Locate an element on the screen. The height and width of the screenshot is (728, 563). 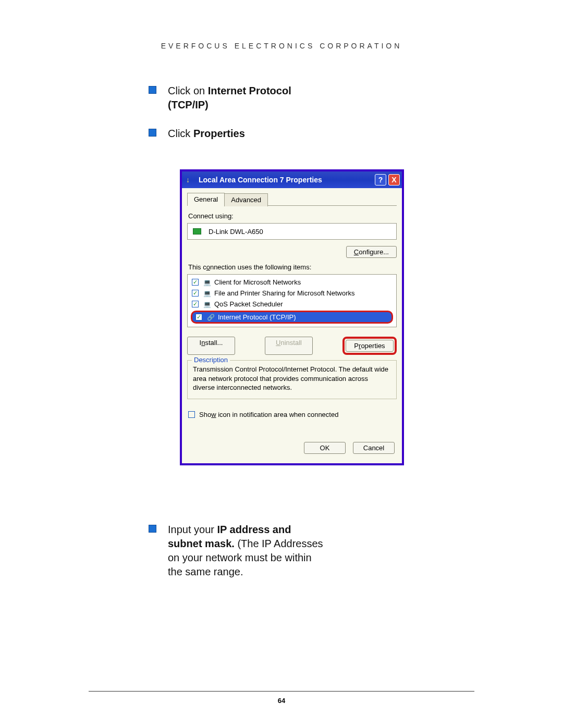
items-listbox: ✓ 💻 Client for Microsoft Networks ✓ 💻 Fi… is located at coordinates (292, 301).